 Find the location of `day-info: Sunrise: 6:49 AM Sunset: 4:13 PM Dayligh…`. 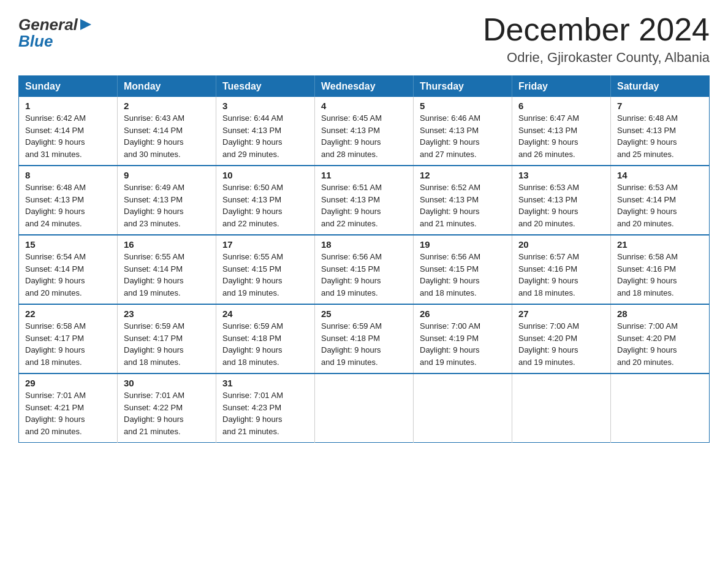

day-info: Sunrise: 6:49 AM Sunset: 4:13 PM Dayligh… is located at coordinates (167, 205).